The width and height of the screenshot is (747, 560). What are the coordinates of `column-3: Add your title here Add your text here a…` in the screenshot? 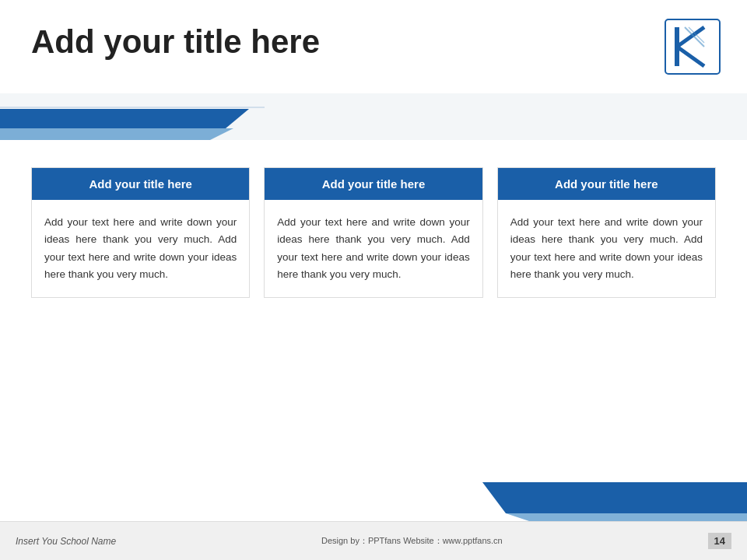 It's located at (607, 233).